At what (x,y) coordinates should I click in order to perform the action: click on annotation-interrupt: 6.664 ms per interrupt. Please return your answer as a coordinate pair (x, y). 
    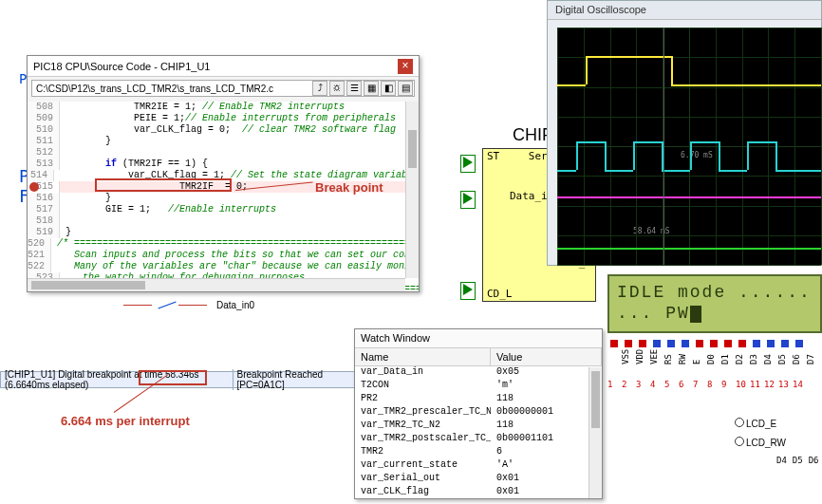
    Looking at the image, I should click on (125, 421).